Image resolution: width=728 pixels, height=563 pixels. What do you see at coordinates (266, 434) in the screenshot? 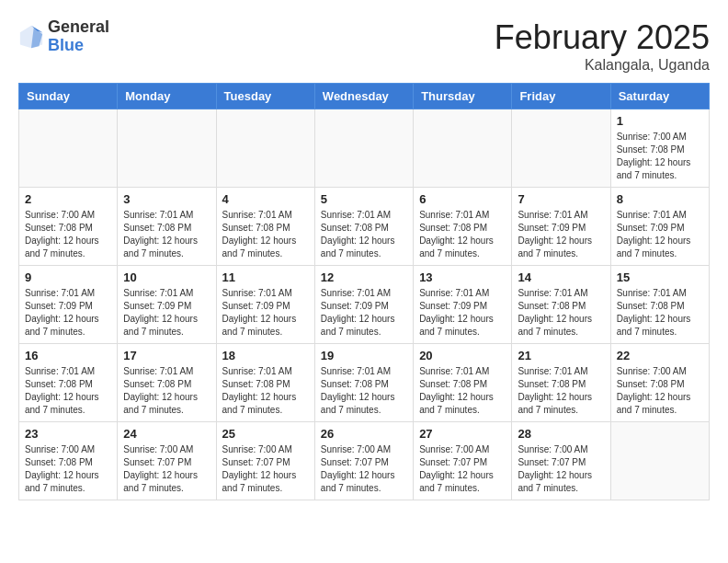
I see `day-number: 25` at bounding box center [266, 434].